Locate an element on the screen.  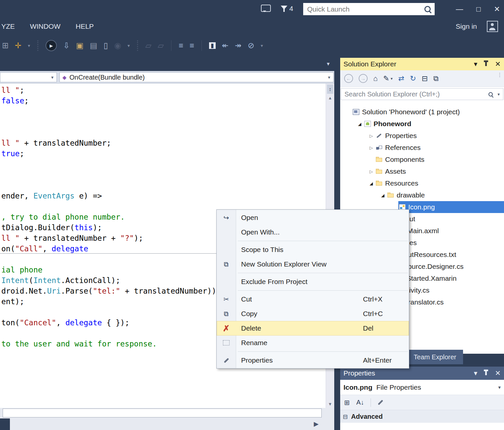
tree-item: Components is located at coordinates (422, 160).